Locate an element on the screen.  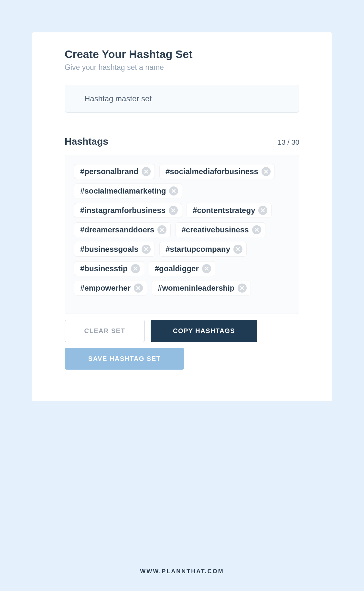
hashtag-text: #goaldigger is located at coordinates (177, 269).